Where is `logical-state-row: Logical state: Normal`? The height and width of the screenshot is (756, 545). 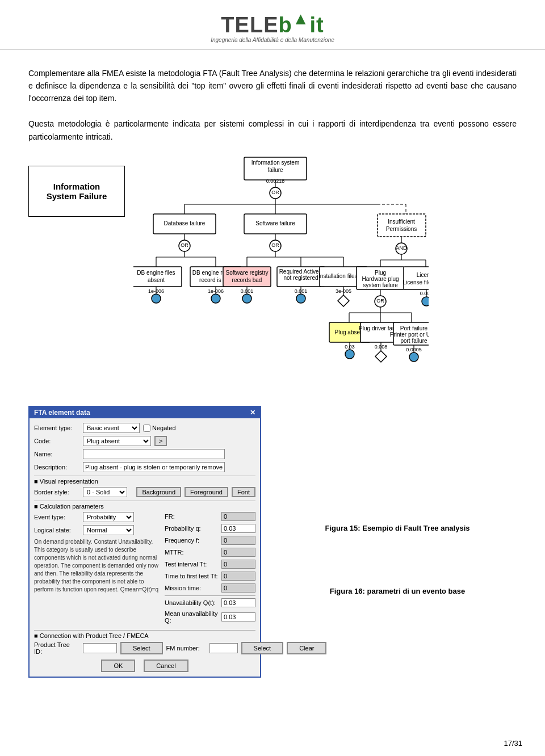 logical-state-row: Logical state: Normal is located at coordinates (97, 530).